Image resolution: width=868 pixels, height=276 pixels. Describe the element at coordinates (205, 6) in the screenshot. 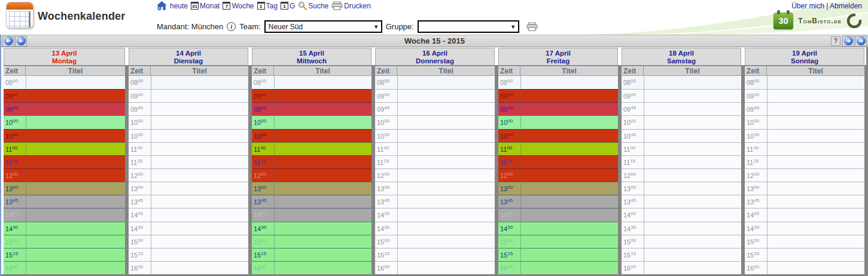

I see `nav-monat: 31 Monat` at that location.